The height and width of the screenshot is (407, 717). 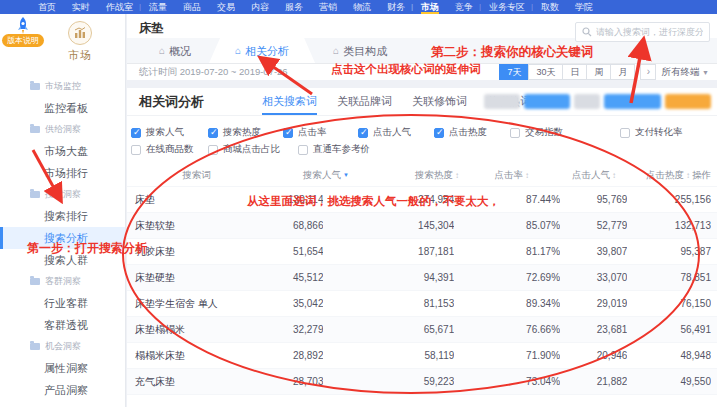 I want to click on main-tab: ⌂ 相关分析, so click(x=262, y=50).